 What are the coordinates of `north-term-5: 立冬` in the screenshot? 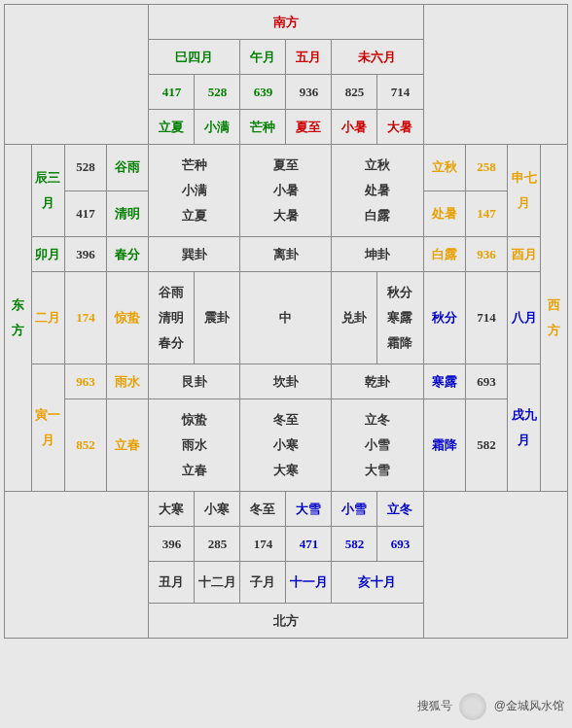 It's located at (401, 509).